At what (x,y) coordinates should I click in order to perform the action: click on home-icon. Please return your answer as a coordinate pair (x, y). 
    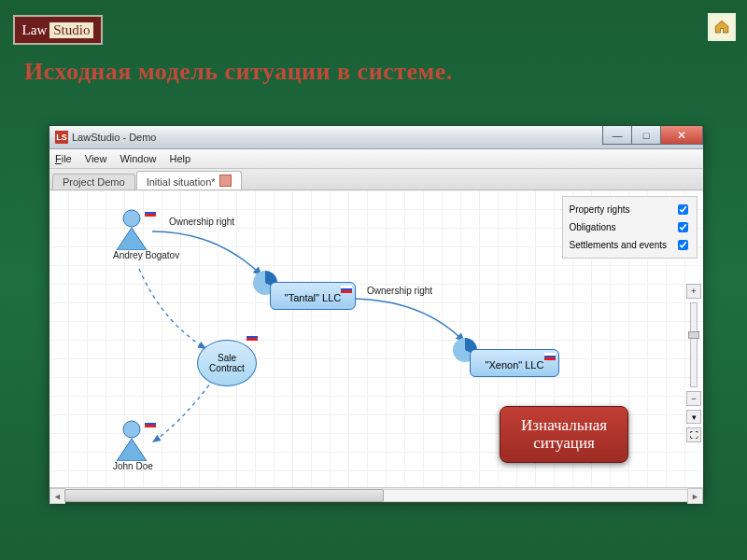
    Looking at the image, I should click on (722, 27).